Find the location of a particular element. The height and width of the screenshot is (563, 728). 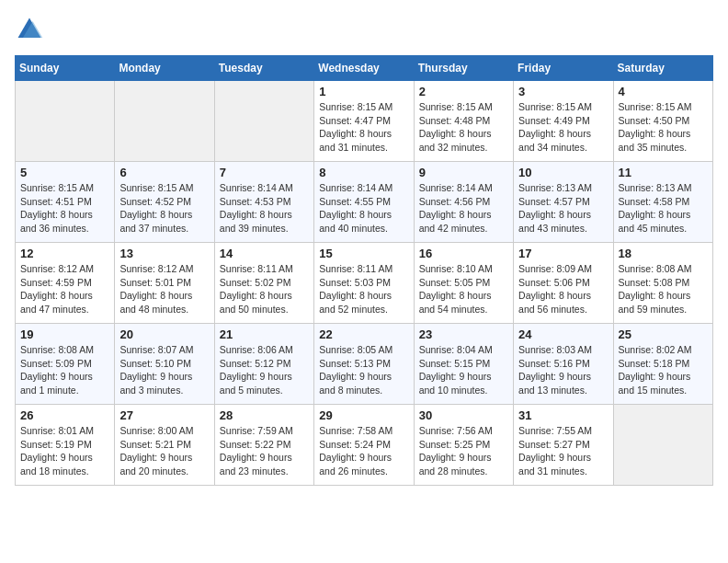

day-number: 24 is located at coordinates (563, 335).